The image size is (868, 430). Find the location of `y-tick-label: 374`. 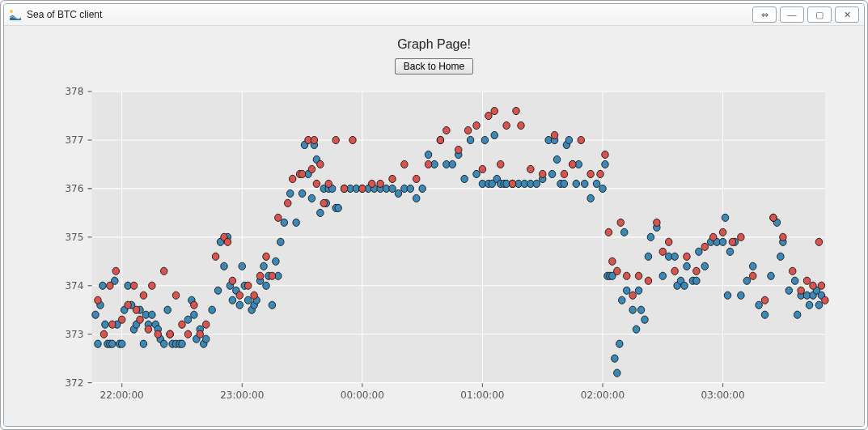

y-tick-label: 374 is located at coordinates (74, 286).